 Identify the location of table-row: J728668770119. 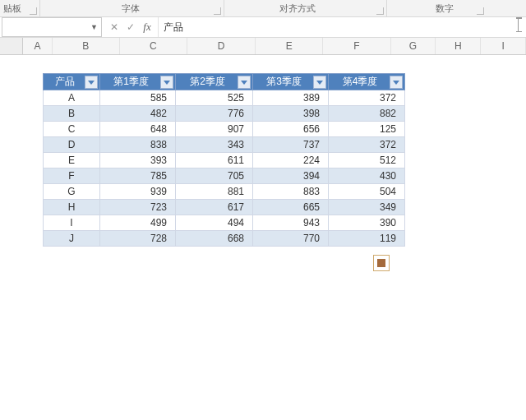
(224, 238).